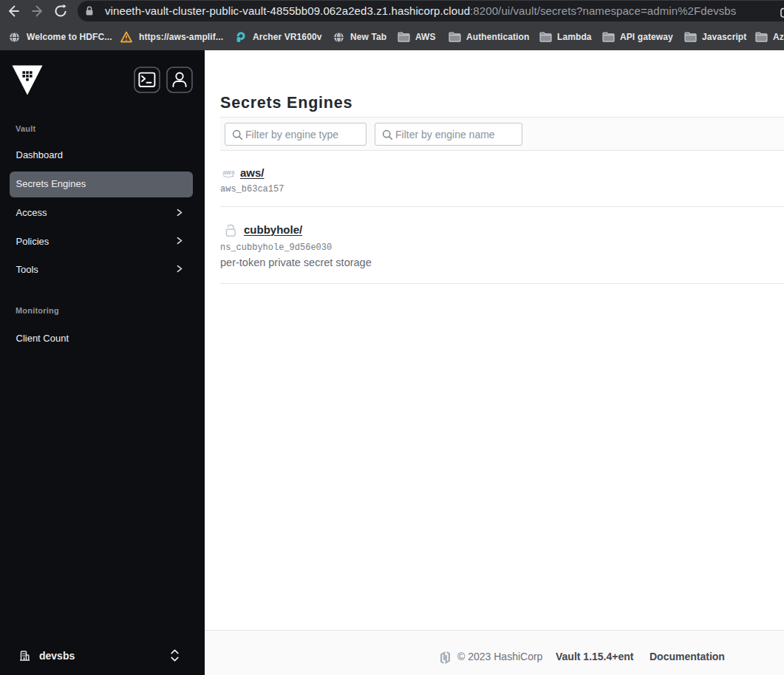 This screenshot has height=675, width=784. What do you see at coordinates (229, 172) in the screenshot?
I see `svg-text: aws` at bounding box center [229, 172].